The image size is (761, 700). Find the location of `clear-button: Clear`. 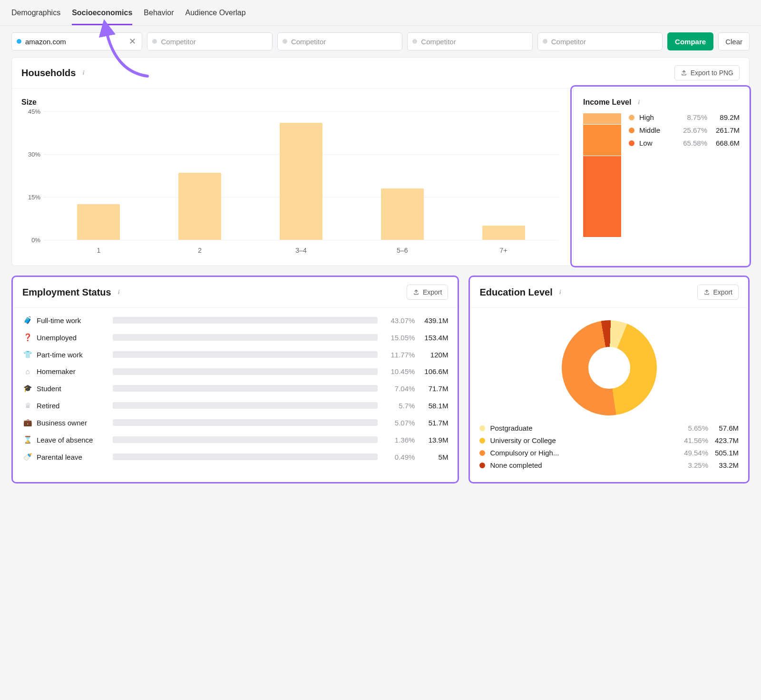

clear-button: Clear is located at coordinates (734, 41).